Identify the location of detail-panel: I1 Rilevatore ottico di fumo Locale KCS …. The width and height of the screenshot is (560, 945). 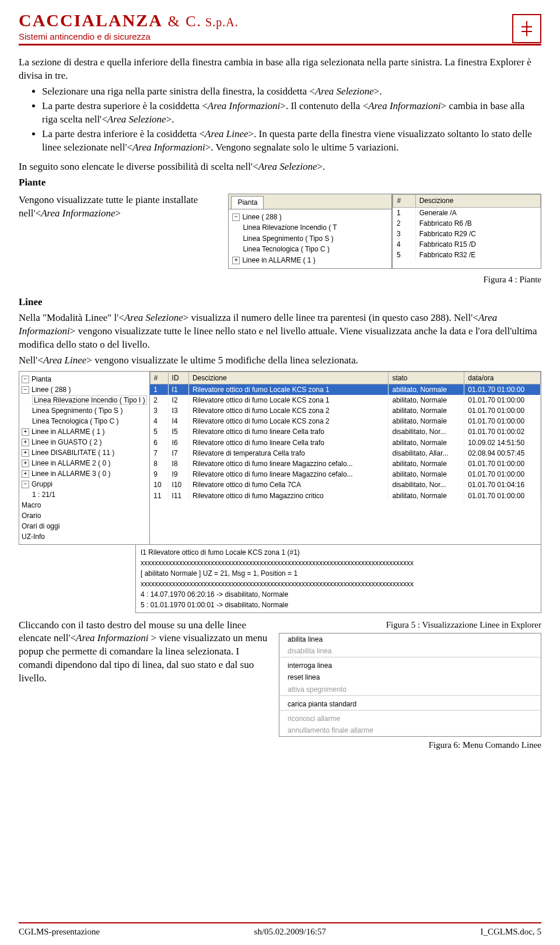
(338, 579).